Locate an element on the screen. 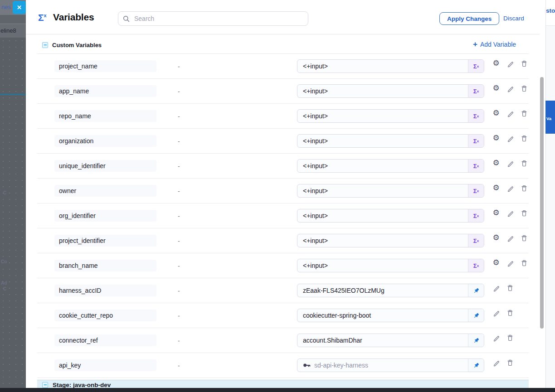 Image resolution: width=555 pixels, height=392 pixels. variable-name-field: branch_name is located at coordinates (105, 266).